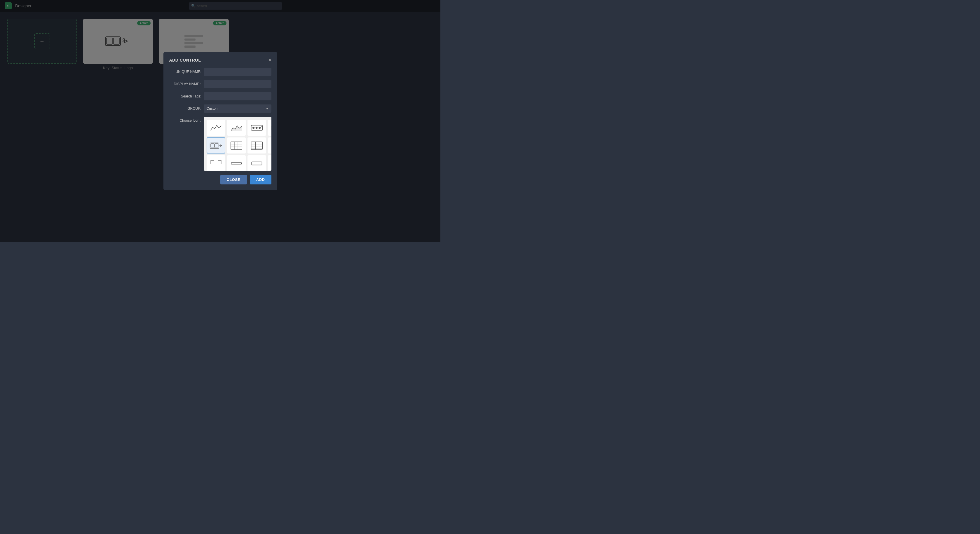 The width and height of the screenshot is (980, 534). What do you see at coordinates (236, 128) in the screenshot?
I see `area-chart-icon` at bounding box center [236, 128].